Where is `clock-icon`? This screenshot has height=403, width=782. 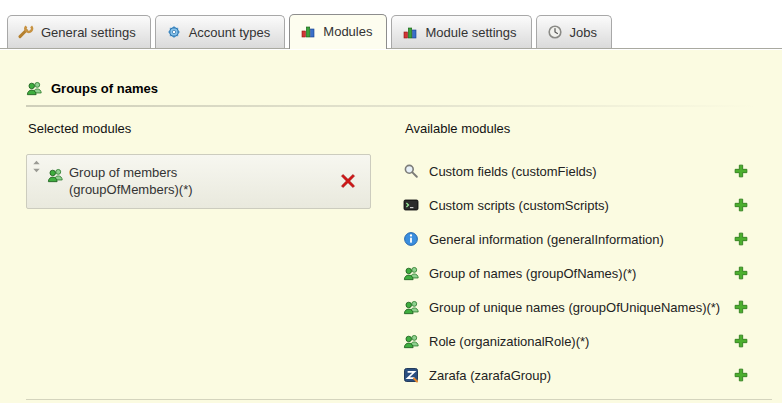
clock-icon is located at coordinates (555, 32).